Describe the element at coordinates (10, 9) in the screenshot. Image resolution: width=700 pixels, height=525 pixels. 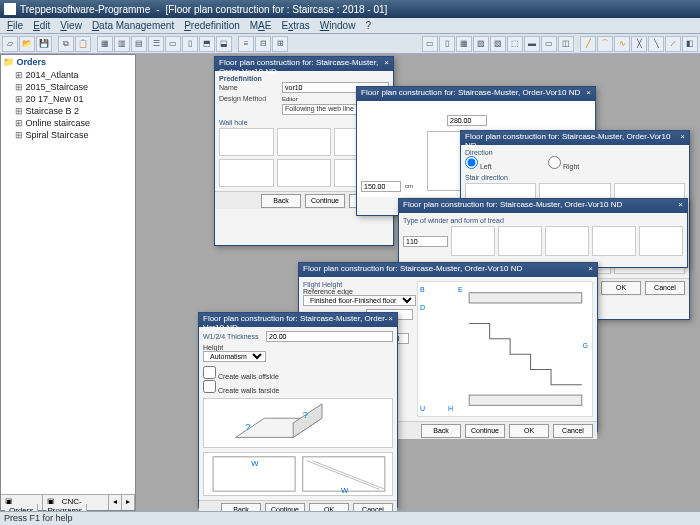
I see `app-icon` at that location.